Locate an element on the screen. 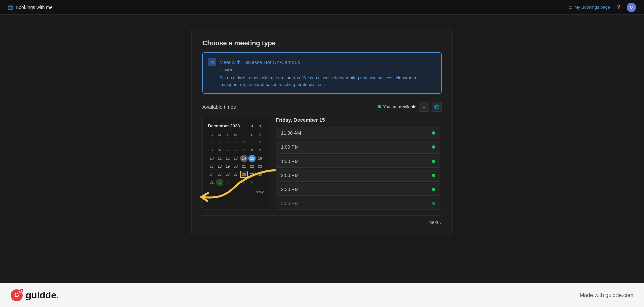 This screenshot has width=644, height=307. cal-day-28: 28 is located at coordinates (244, 174).